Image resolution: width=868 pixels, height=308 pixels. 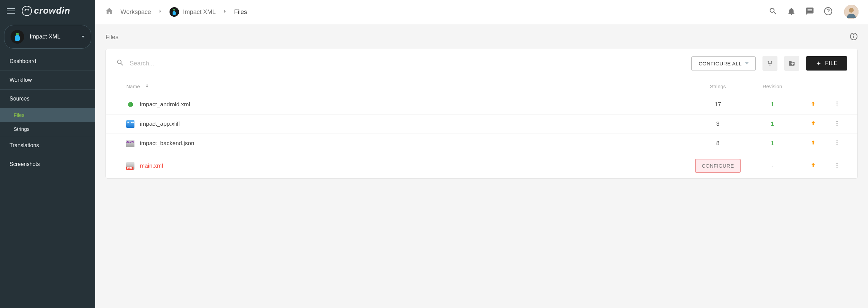 What do you see at coordinates (831, 63) in the screenshot?
I see `file-button-label: FILE` at bounding box center [831, 63].